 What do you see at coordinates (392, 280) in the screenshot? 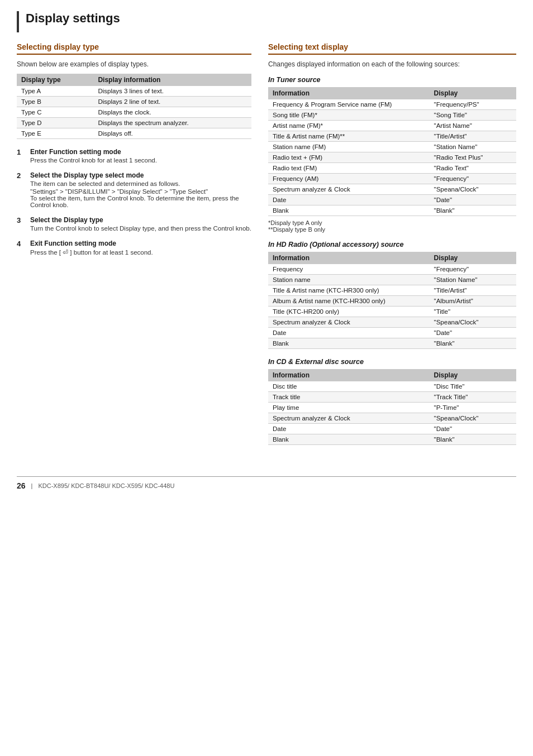
I see `hd-radio-row: Station name"Station Name"` at bounding box center [392, 280].